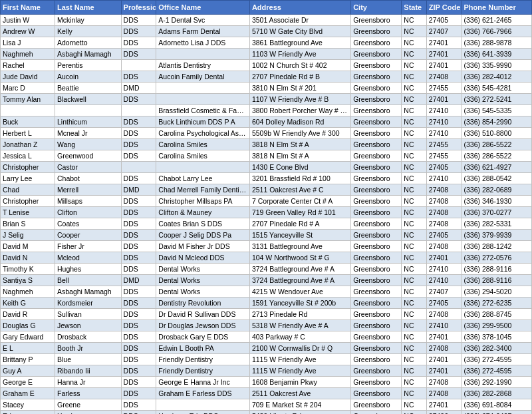  Describe the element at coordinates (300, 314) in the screenshot. I see `table-cell: 2713 Pinedale Rd` at that location.